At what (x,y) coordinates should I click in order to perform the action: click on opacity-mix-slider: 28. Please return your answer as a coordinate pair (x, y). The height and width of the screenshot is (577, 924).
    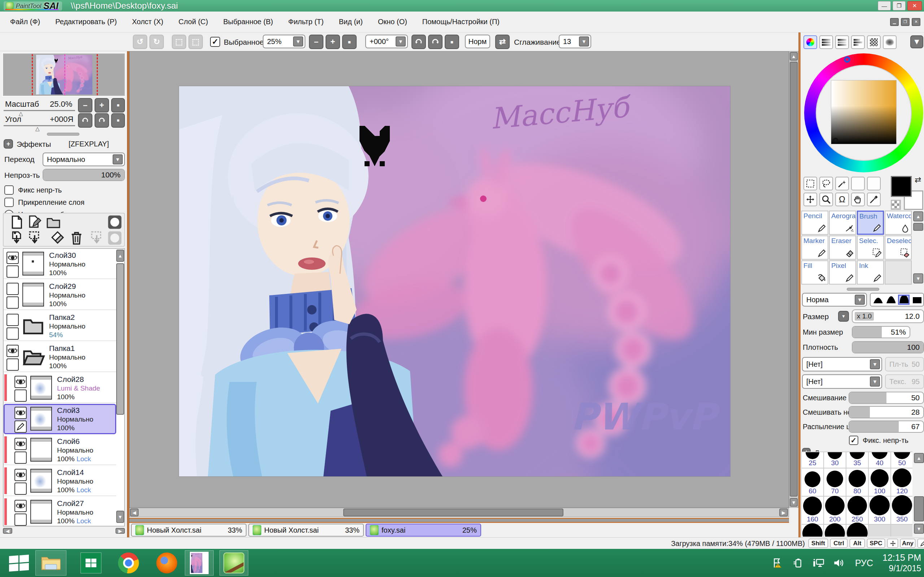
    Looking at the image, I should click on (886, 412).